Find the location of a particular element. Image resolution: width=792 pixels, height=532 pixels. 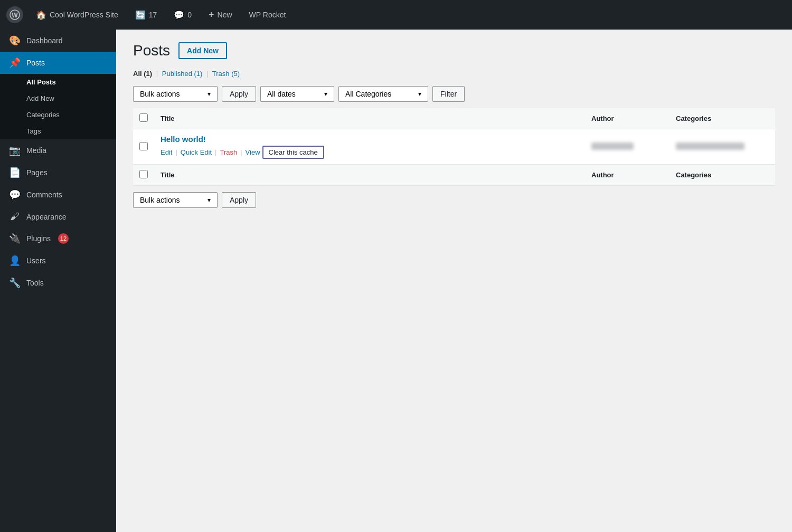

select-all-checkbox-header is located at coordinates (144, 119).